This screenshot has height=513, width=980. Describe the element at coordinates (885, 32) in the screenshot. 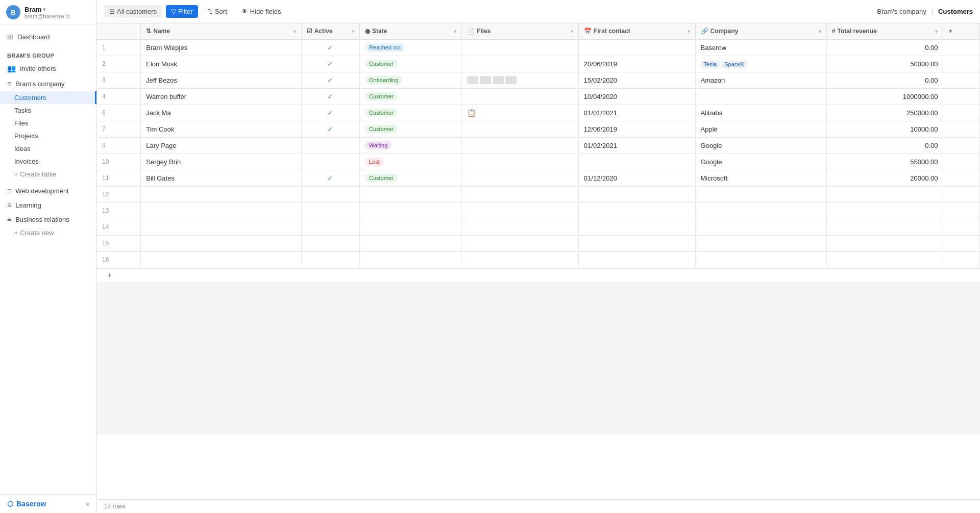

I see `col-header-total-revenue: # Total revenue ▾` at that location.